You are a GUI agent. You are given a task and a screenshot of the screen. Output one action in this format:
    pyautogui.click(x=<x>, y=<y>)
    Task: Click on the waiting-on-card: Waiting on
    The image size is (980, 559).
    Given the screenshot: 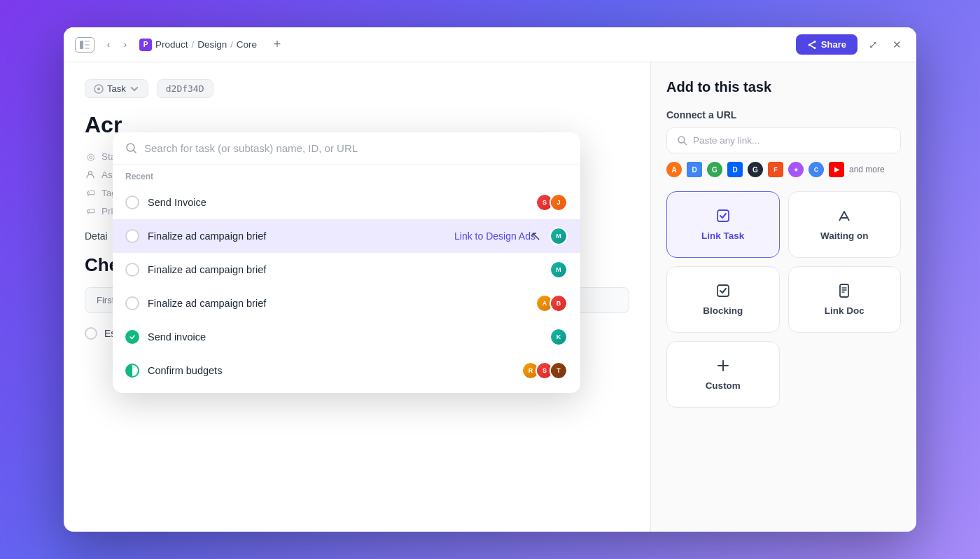 What is the action you would take?
    pyautogui.click(x=845, y=224)
    